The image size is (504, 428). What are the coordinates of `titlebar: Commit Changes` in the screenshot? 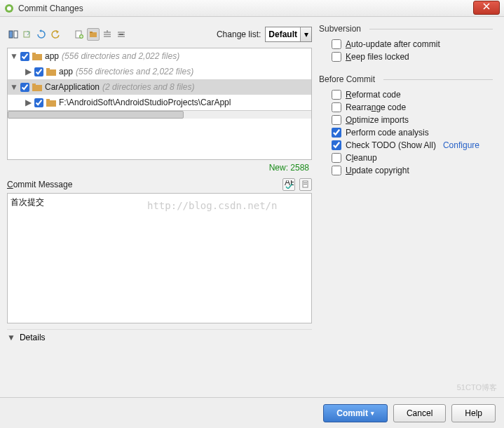 It's located at (252, 8).